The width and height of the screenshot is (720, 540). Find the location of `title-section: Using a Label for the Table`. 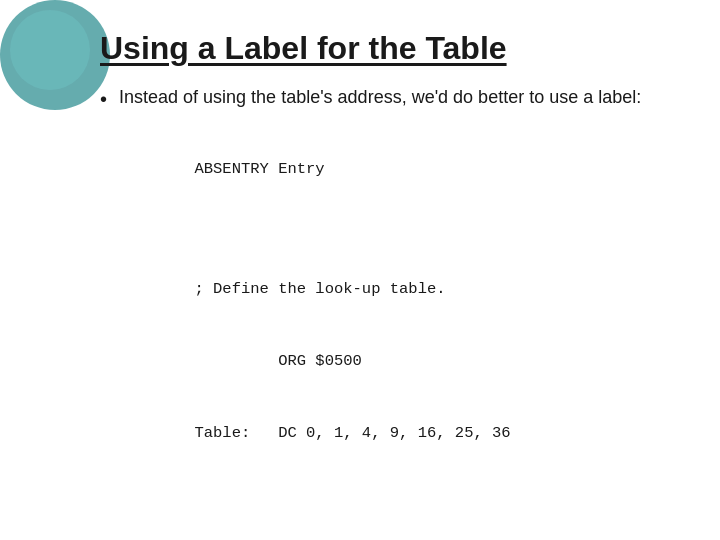

title-section: Using a Label for the Table is located at coordinates (360, 48).